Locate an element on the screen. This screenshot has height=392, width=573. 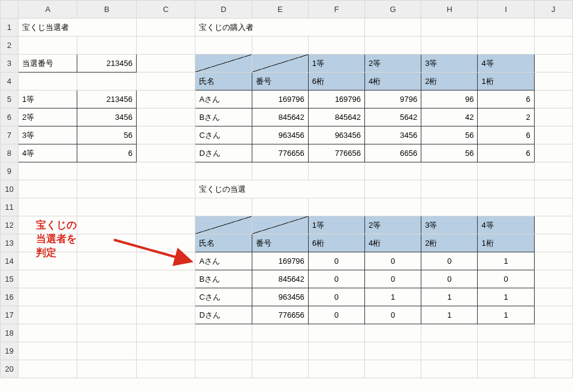
cell: 56 is located at coordinates (450, 135).